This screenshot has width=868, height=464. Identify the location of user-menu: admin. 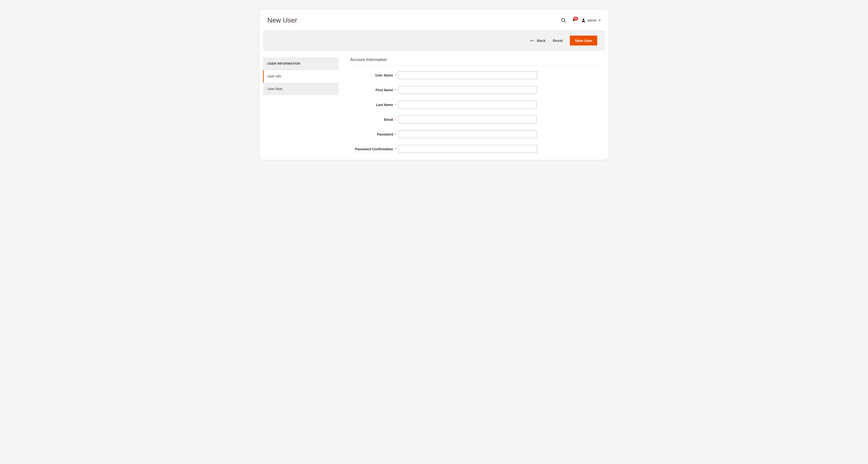
(591, 20).